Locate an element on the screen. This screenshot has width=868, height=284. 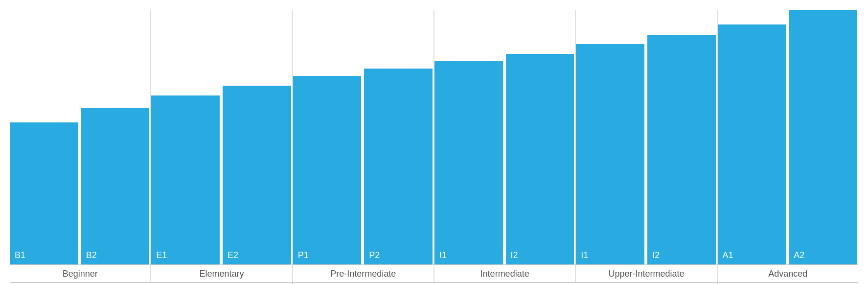
bar-column: A1 is located at coordinates (753, 144).